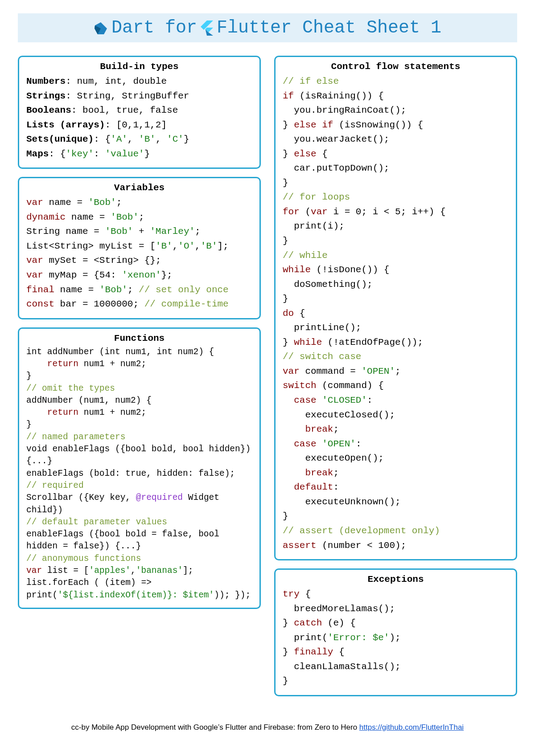  What do you see at coordinates (139, 541) in the screenshot?
I see `code-line: enableFlags ({bool bold = false, bool hi…` at bounding box center [139, 541].